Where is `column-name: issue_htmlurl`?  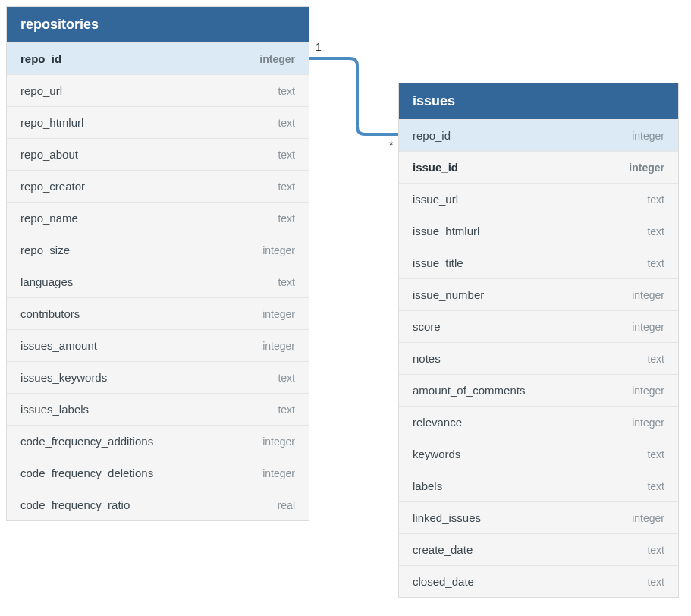
column-name: issue_htmlurl is located at coordinates (446, 231).